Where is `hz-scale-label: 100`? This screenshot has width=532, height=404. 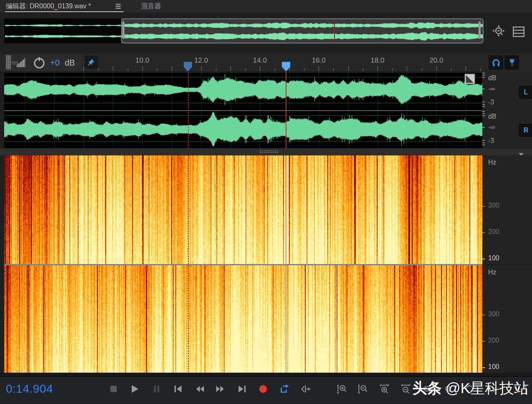 hz-scale-label: 100 is located at coordinates (494, 367).